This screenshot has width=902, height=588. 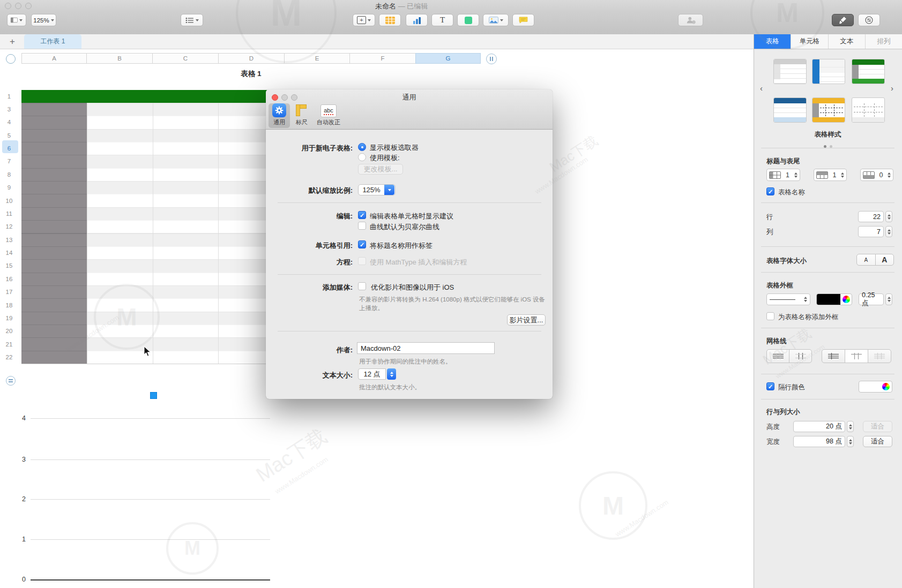 What do you see at coordinates (251, 58) in the screenshot?
I see `column-header-D: D` at bounding box center [251, 58].